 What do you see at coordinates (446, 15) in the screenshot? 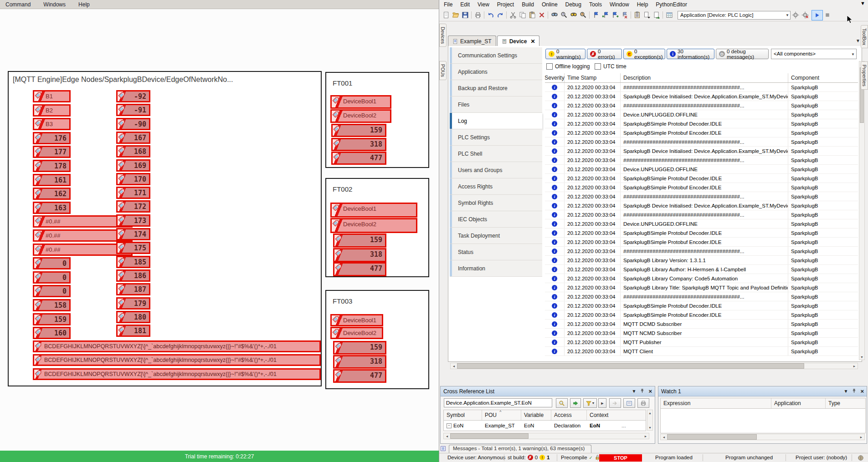
I see `new-file-icon` at bounding box center [446, 15].